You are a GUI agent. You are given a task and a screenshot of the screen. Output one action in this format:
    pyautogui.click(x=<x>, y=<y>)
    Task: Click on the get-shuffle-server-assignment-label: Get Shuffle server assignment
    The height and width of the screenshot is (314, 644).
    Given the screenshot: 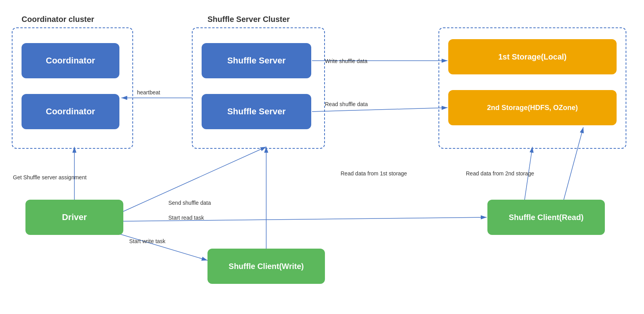 What is the action you would take?
    pyautogui.click(x=50, y=177)
    